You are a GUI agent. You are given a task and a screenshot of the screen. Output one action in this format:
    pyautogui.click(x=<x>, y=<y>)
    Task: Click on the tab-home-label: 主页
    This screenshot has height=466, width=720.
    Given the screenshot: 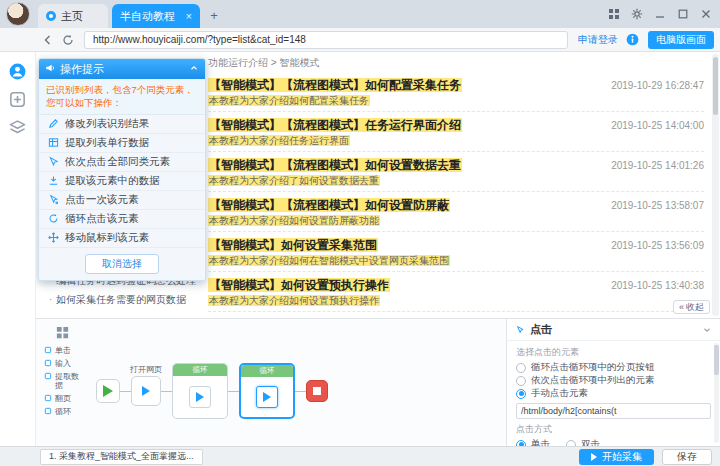 What is the action you would take?
    pyautogui.click(x=72, y=16)
    